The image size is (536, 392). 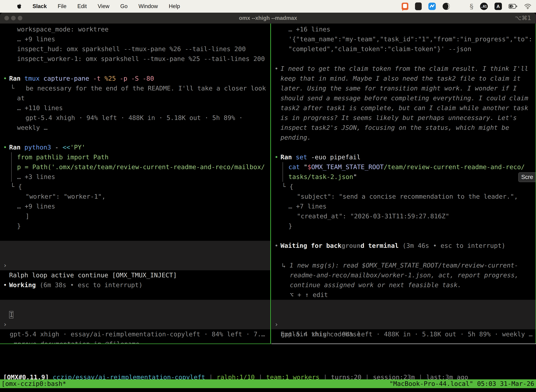 What do you see at coordinates (135, 177) in the screenshot?
I see `terminal-line: … +3 lines` at bounding box center [135, 177].